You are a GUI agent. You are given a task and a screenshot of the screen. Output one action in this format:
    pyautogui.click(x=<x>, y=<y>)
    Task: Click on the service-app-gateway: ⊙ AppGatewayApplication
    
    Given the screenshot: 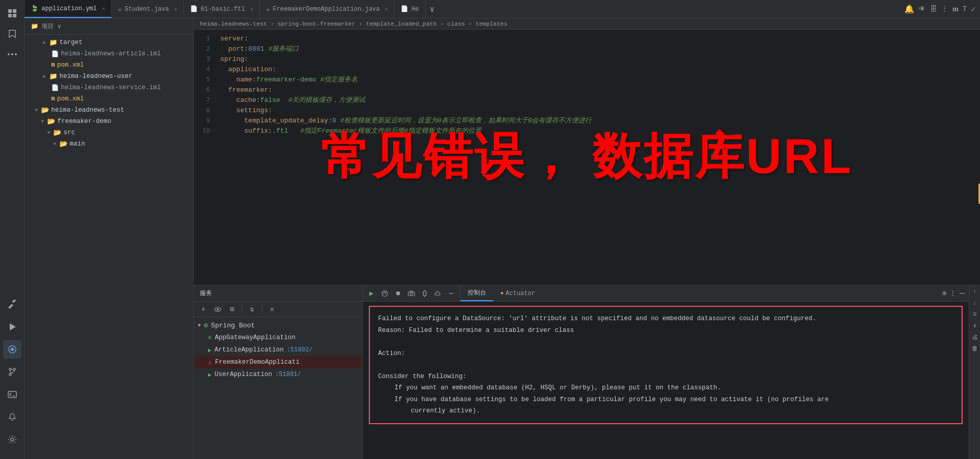 What is the action you would take?
    pyautogui.click(x=278, y=338)
    